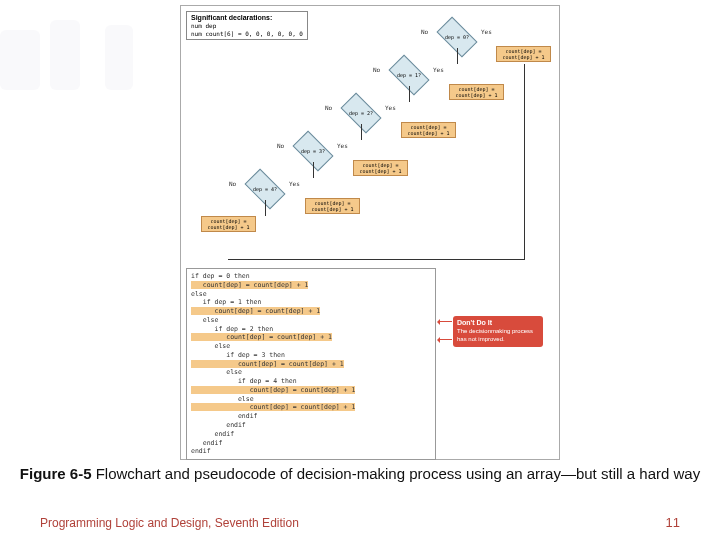  I want to click on process-box-else: count[dep] = count[dep] + 1, so click(228, 224).